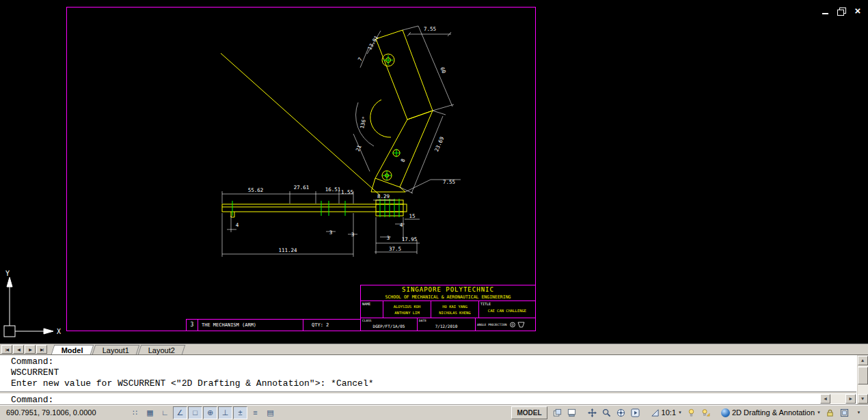 This screenshot has width=868, height=420. What do you see at coordinates (135, 412) in the screenshot?
I see `snap-toggle: ∷` at bounding box center [135, 412].